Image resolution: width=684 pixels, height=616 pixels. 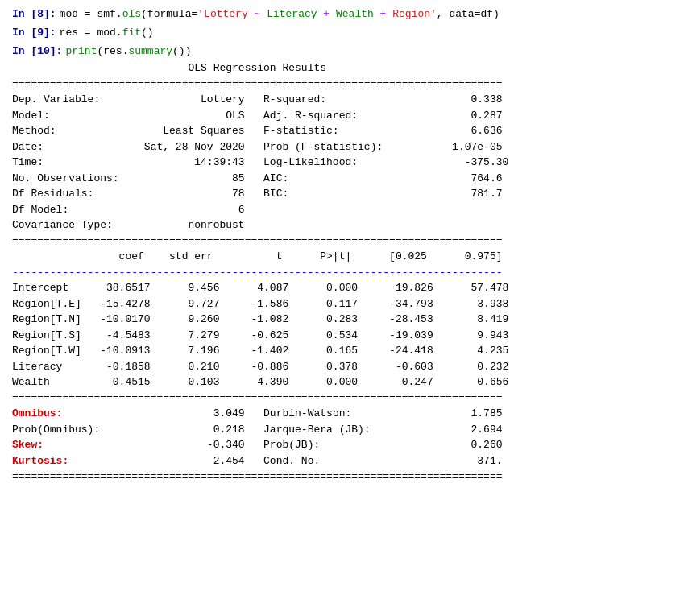 I want to click on cell-8-label: In [8]:, so click(x=34, y=14).